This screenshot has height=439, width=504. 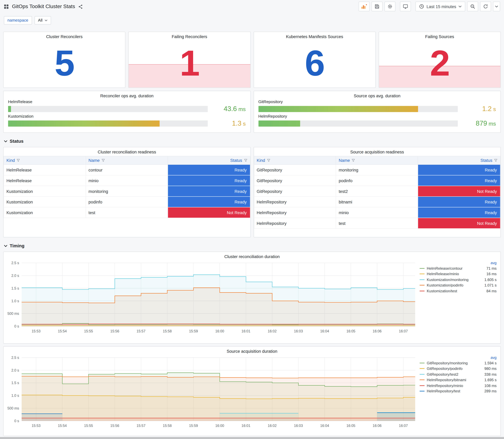 I want to click on dashboard-settings-button, so click(x=390, y=6).